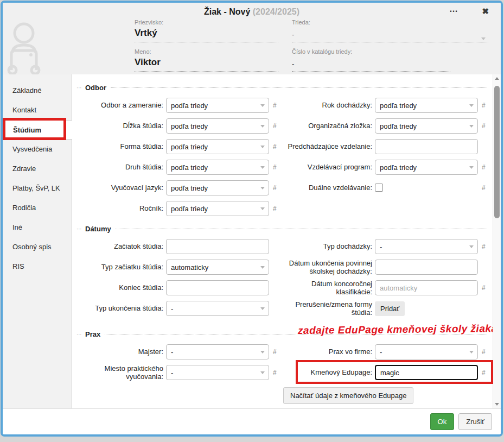  Describe the element at coordinates (327, 247) in the screenshot. I see `typ-dochadzky-label: Typ dochádzky:` at that location.